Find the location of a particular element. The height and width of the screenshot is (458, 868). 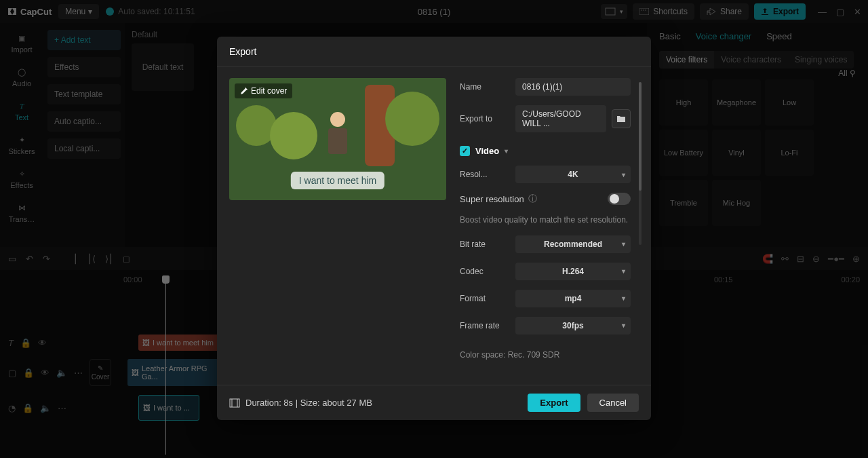

resolution-select: 4K▾ is located at coordinates (573, 174).